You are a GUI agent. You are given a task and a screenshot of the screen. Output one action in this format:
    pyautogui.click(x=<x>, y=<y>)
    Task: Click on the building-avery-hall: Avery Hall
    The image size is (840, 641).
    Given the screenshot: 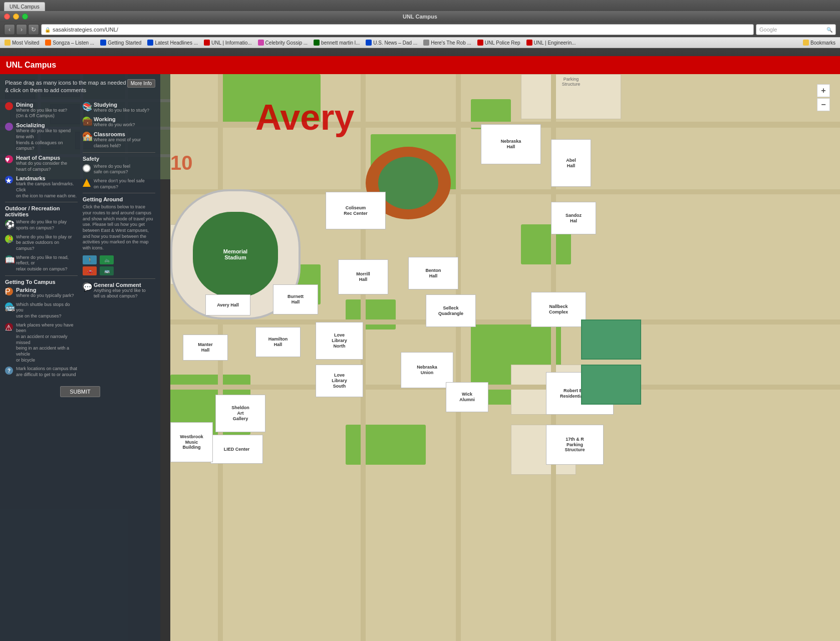 What is the action you would take?
    pyautogui.click(x=228, y=305)
    